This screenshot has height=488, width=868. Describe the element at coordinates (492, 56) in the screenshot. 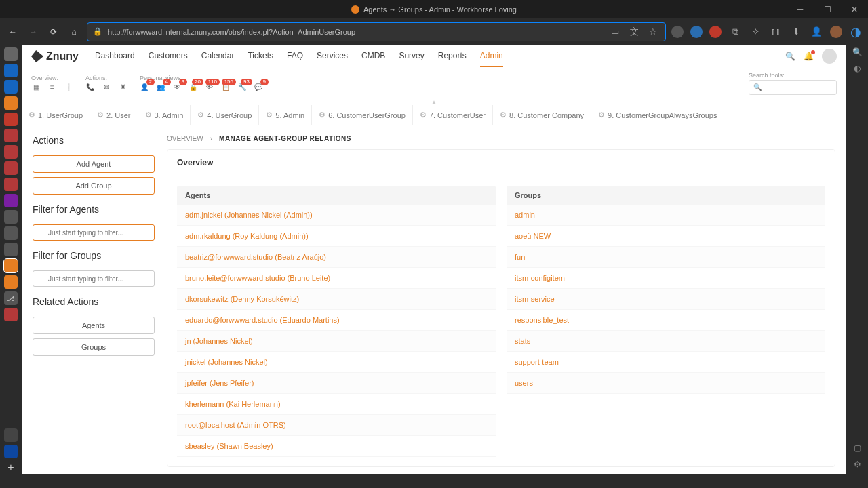

I see `nav-link-admin: Admin` at that location.